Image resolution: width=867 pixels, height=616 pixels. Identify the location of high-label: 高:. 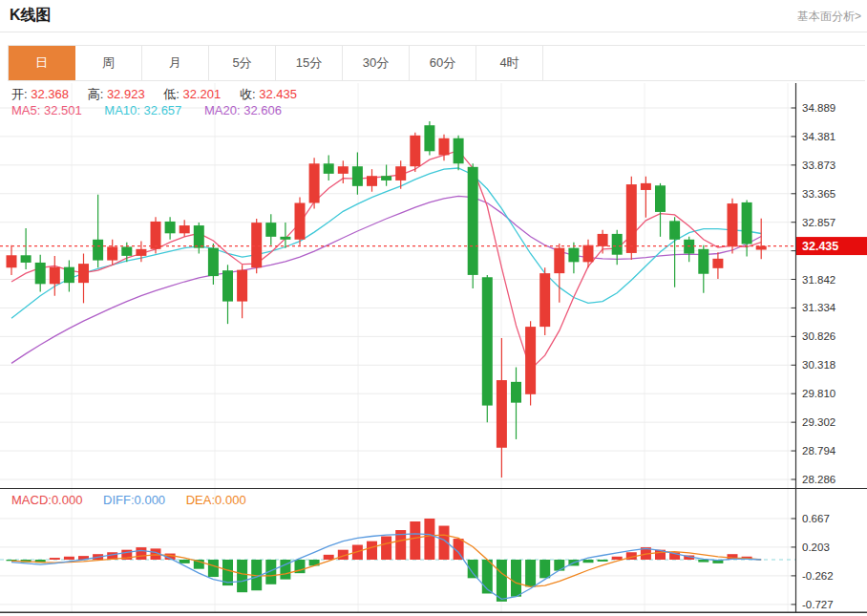
(95, 94).